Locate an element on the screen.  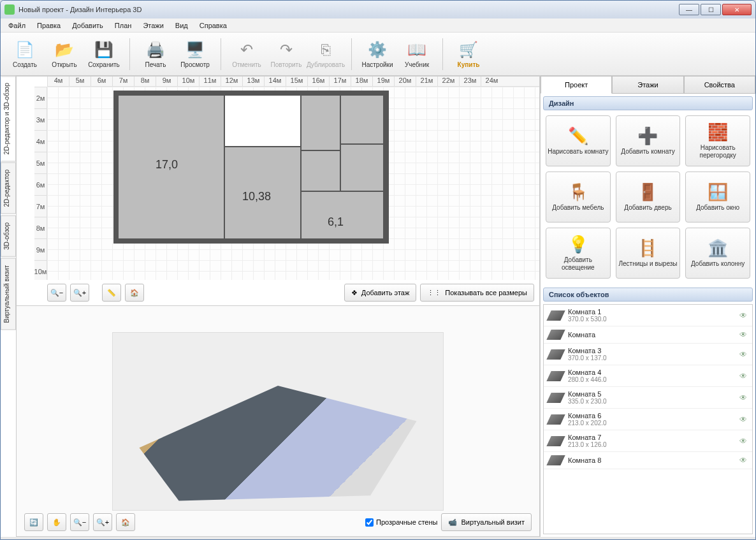
tab-properties: Свойства is located at coordinates (720, 85).